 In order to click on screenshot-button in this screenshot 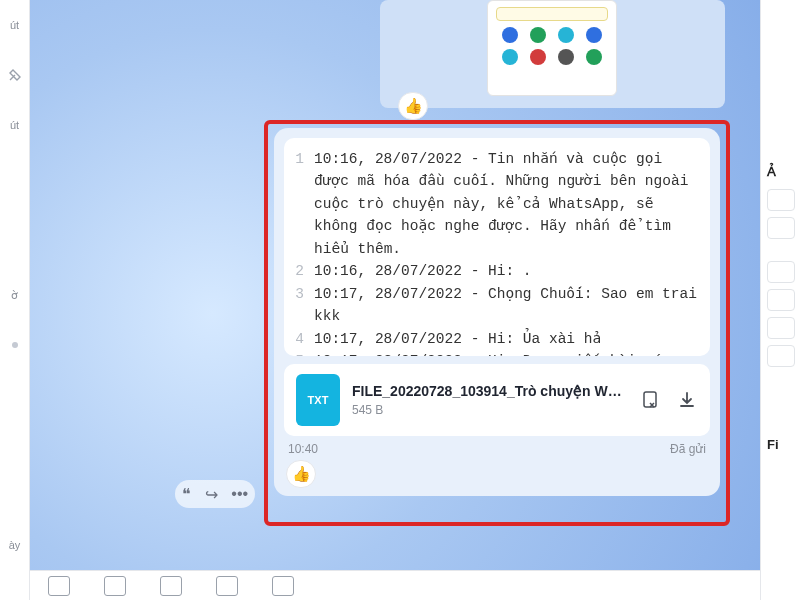, I will do `click(227, 586)`.